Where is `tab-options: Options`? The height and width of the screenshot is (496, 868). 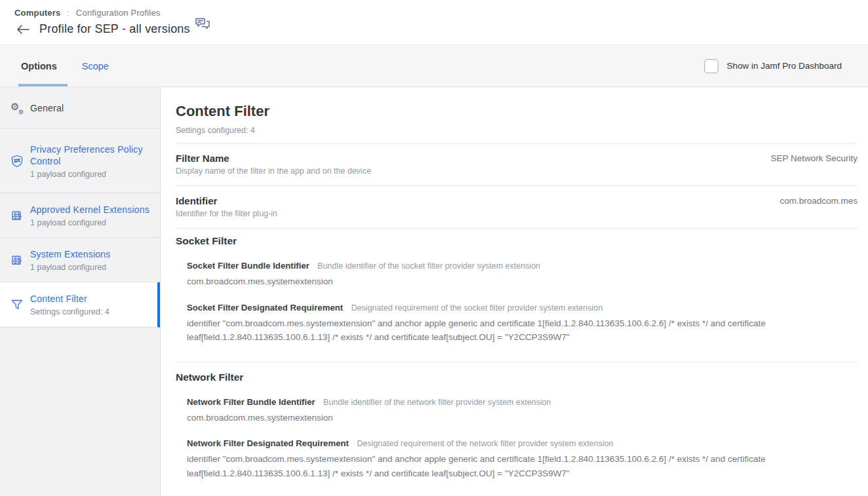 tab-options: Options is located at coordinates (39, 66).